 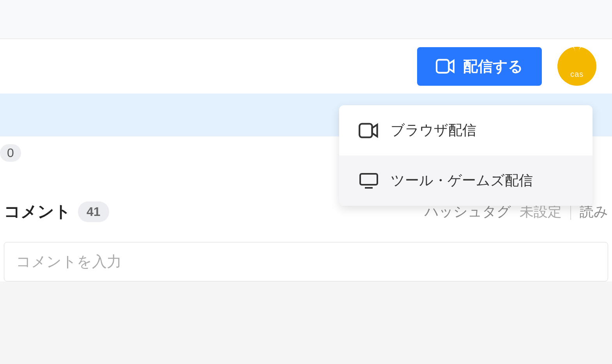 I want to click on broadcast-dropdown: ブラウザ配信 ツール・ゲームズ配信, so click(x=466, y=155).